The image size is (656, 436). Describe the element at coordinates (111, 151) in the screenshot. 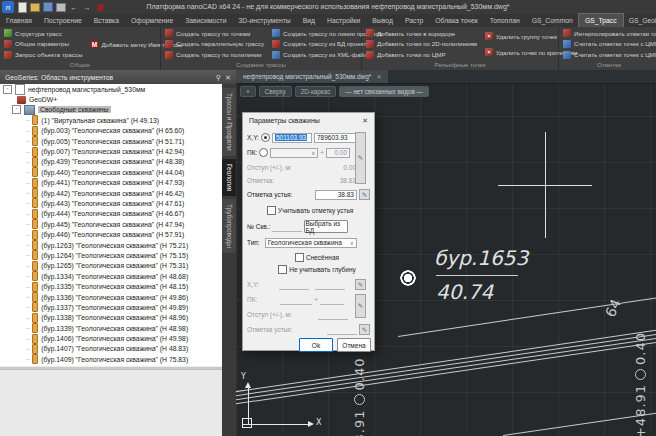

I see `tree-item-well: –(бур.007) "Геологическая скважина" (Н 4…` at that location.